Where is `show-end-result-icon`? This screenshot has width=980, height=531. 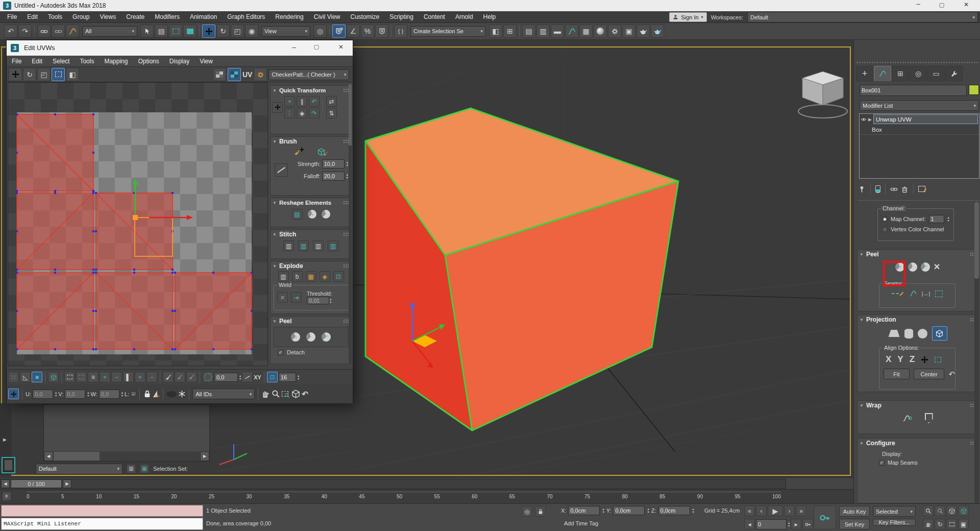
show-end-result-icon is located at coordinates (878, 189).